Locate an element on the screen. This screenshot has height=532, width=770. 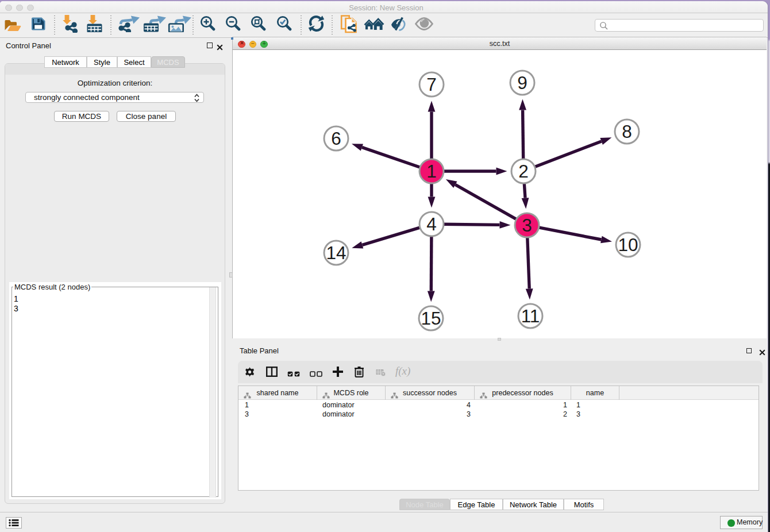
svg-text: 15 is located at coordinates (431, 318).